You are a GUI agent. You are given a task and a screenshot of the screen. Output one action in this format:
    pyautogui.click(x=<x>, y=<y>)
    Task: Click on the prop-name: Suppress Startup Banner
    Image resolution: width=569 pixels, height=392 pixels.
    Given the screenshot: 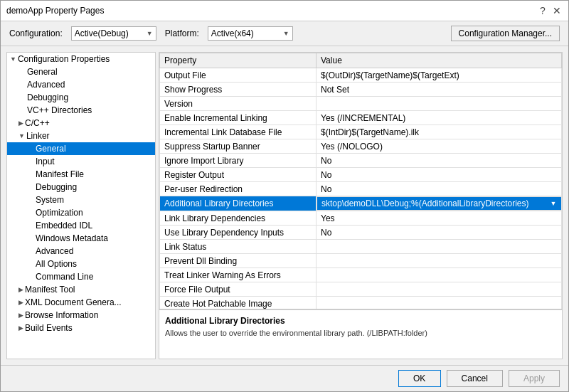 What is the action you would take?
    pyautogui.click(x=238, y=147)
    